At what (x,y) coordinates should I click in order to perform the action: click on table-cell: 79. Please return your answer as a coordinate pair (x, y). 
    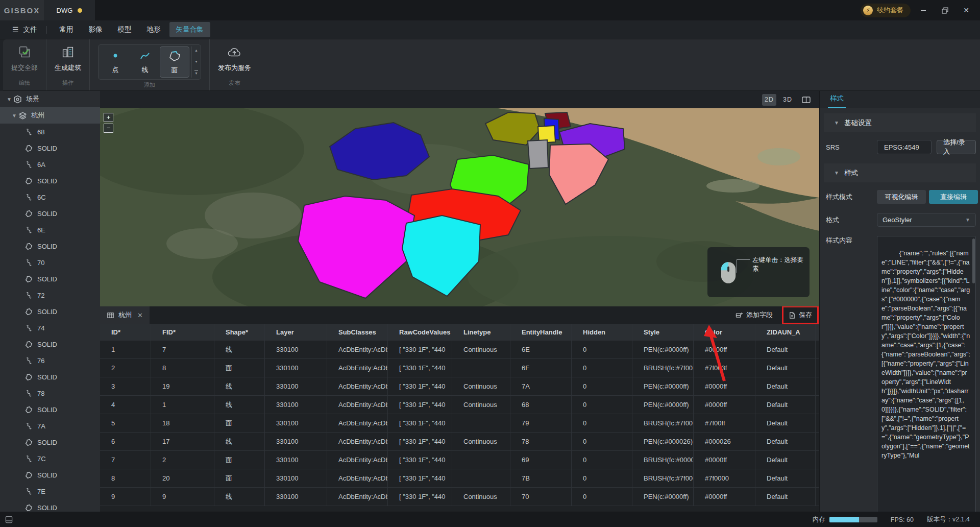
    Looking at the image, I should click on (541, 423).